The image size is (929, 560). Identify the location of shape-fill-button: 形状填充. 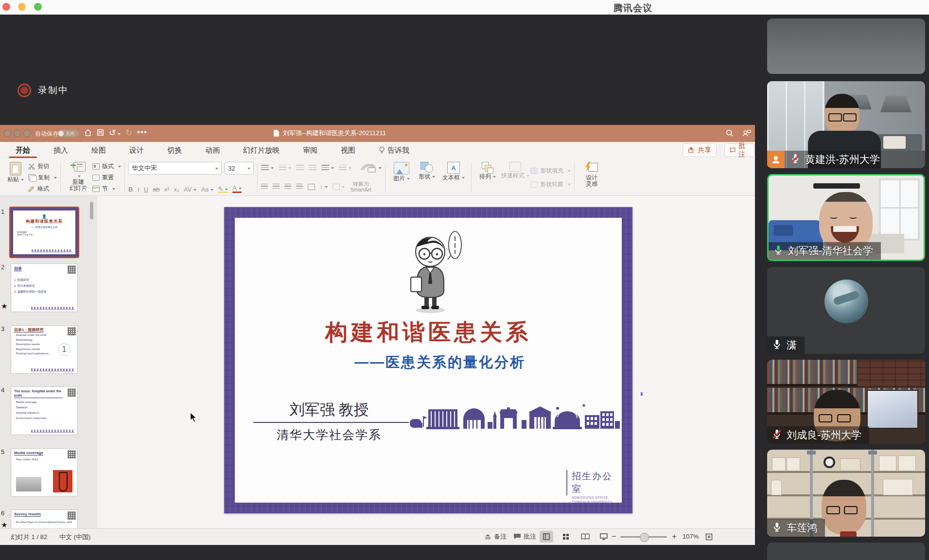
(550, 171).